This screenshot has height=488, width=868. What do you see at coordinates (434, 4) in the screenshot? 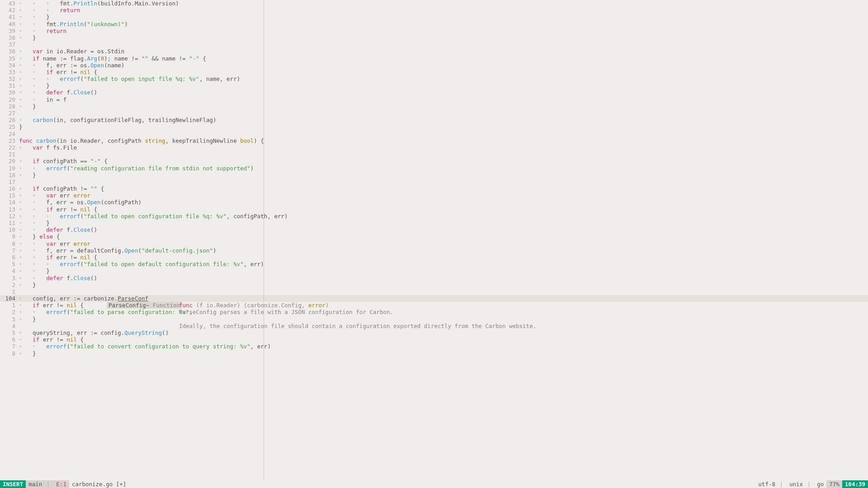
I see `code-line: 43‣ ‣ ‣ fmt.Println(buildInfo.Main.Versi…` at bounding box center [434, 4].